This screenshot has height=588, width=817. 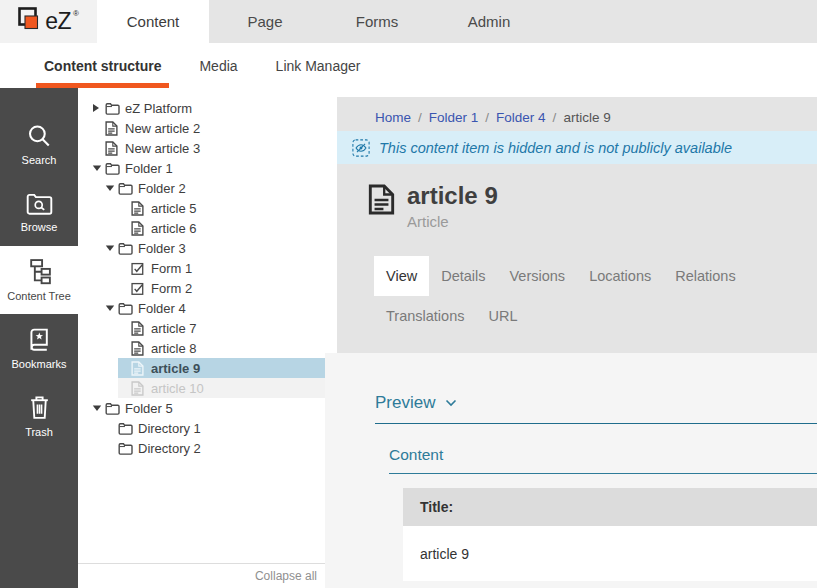 I want to click on tree-item-label: Form 1, so click(x=172, y=268).